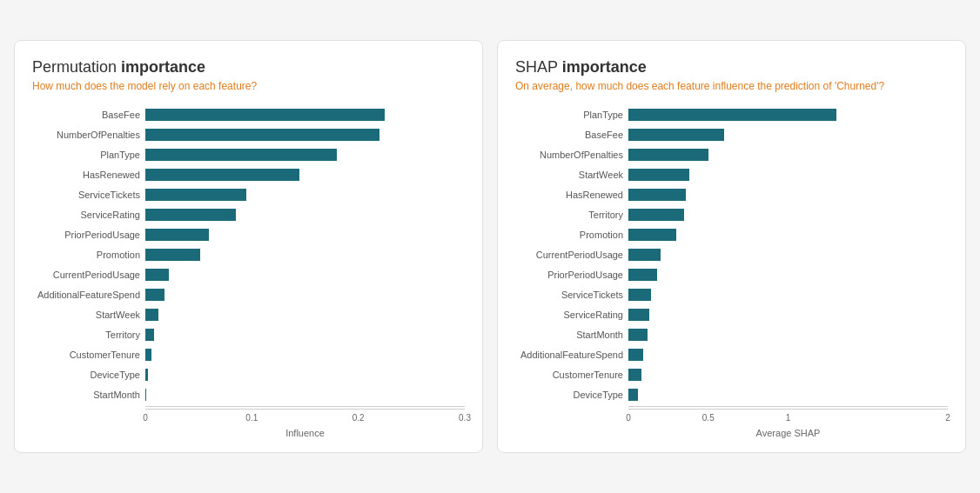 The image size is (980, 493). Describe the element at coordinates (789, 433) in the screenshot. I see `shap-axis-label: Average SHAP` at that location.